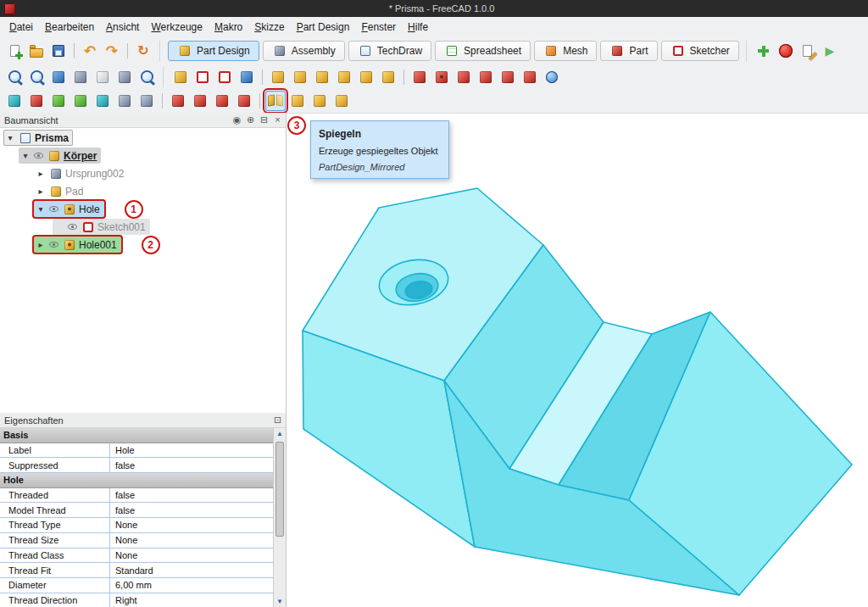  What do you see at coordinates (565, 51) in the screenshot?
I see `workbench-button: Mesh` at bounding box center [565, 51].